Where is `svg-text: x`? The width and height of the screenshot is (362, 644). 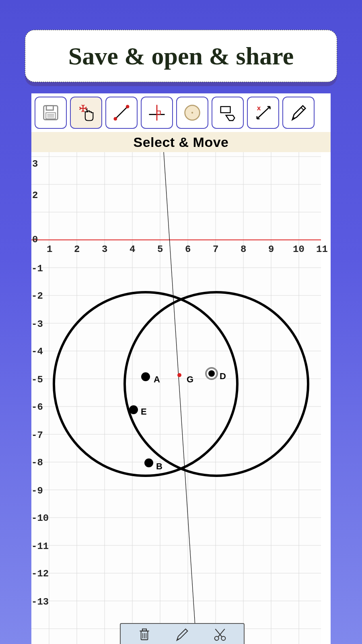
svg-text: x is located at coordinates (259, 108).